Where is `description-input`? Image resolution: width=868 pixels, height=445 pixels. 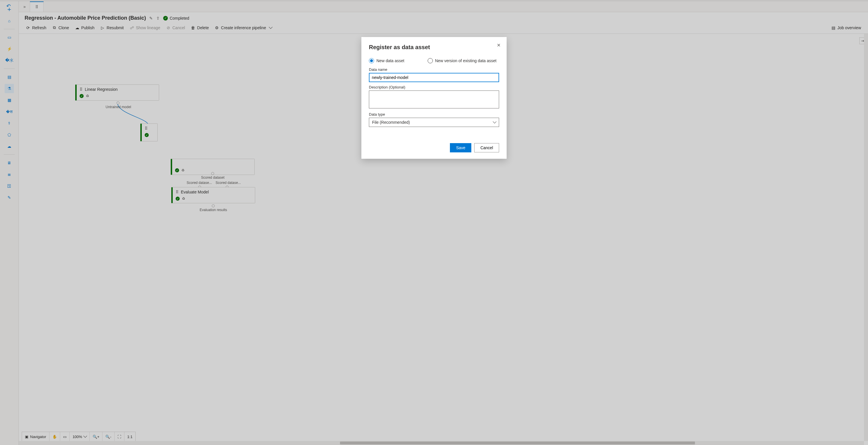 description-input is located at coordinates (434, 100).